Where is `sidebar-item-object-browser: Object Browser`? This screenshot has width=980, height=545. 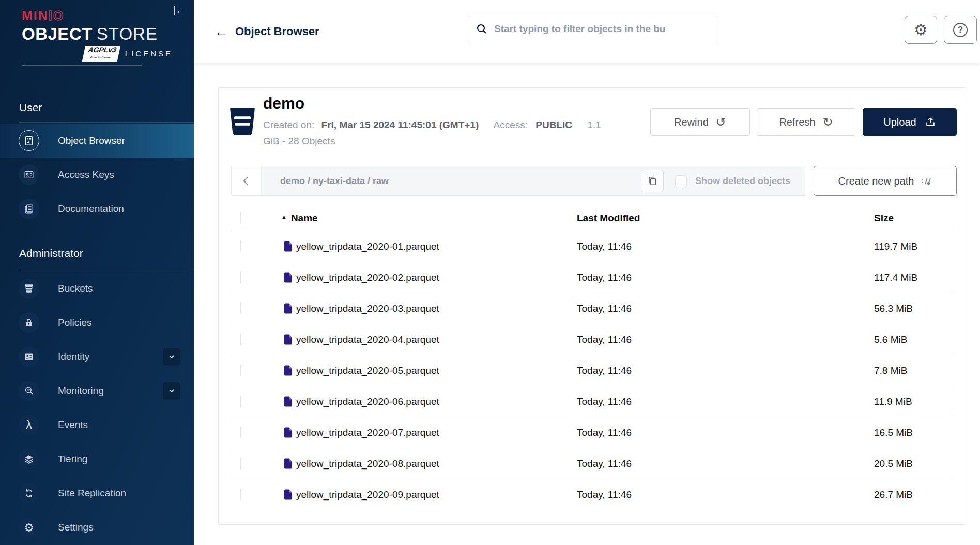
sidebar-item-object-browser: Object Browser is located at coordinates (97, 141).